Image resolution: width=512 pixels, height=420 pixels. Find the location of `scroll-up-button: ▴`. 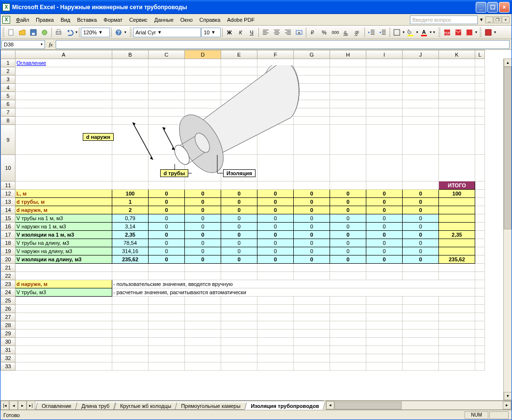

scroll-up-button: ▴ is located at coordinates (508, 63).